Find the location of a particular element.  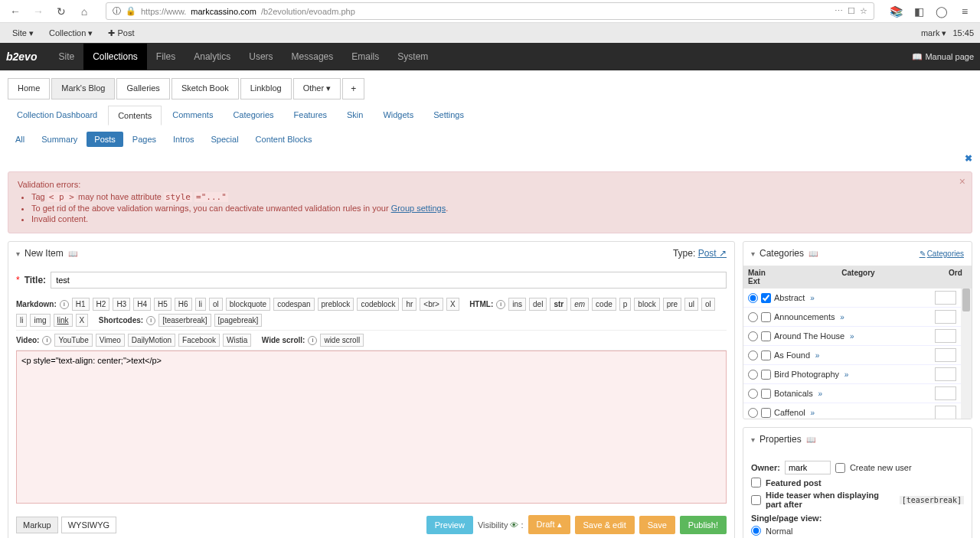

md-li: li is located at coordinates (201, 305).